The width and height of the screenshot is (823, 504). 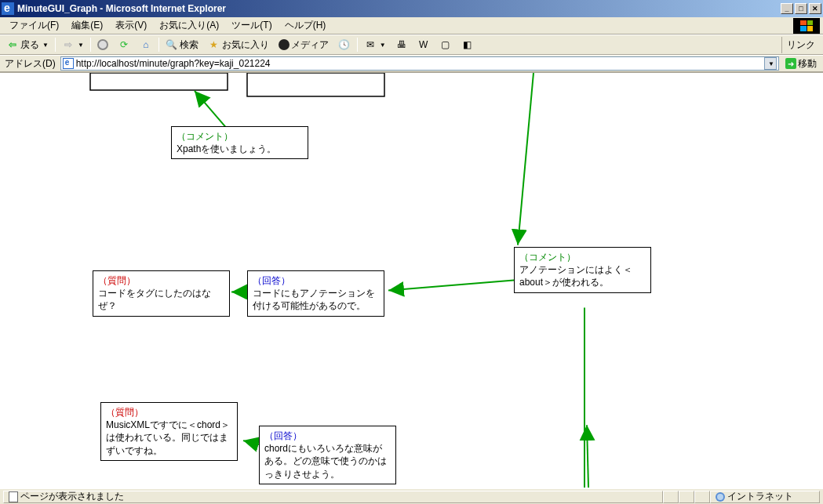 I want to click on maximize-button: □, so click(x=801, y=9).